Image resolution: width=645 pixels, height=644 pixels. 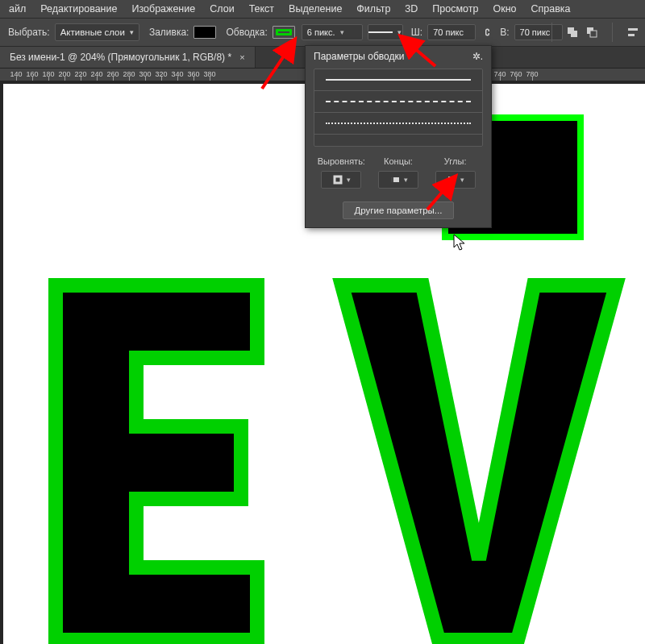 I want to click on options-bar: Выбрать: Активные слои ▾ Заливка: Обводк…, so click(x=322, y=32).